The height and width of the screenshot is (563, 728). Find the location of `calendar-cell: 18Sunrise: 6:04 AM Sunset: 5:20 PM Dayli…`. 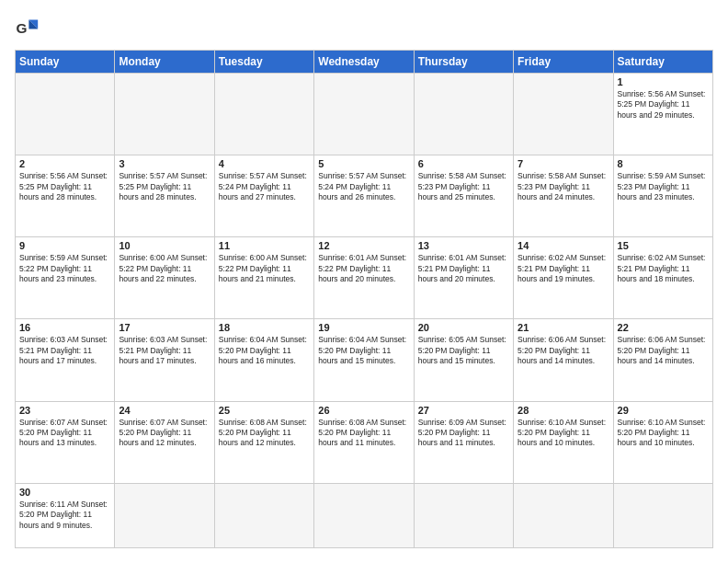

calendar-cell: 18Sunrise: 6:04 AM Sunset: 5:20 PM Dayli… is located at coordinates (264, 361).